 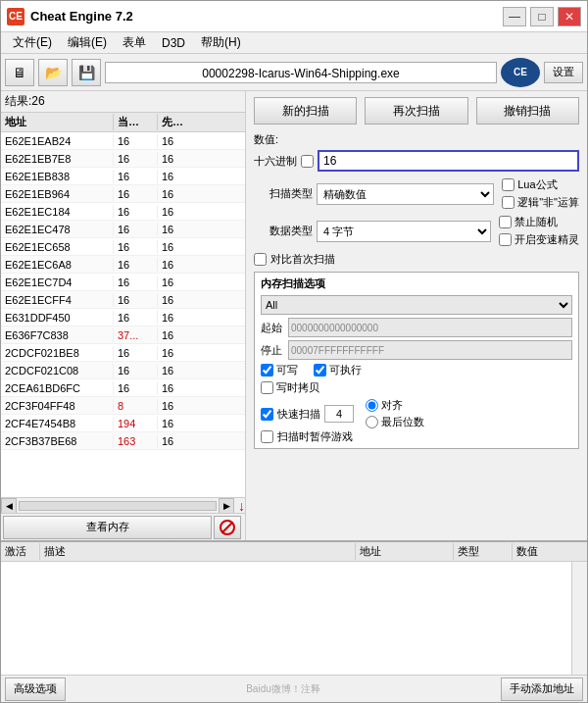 What do you see at coordinates (57, 406) in the screenshot?
I see `cell-address: 2CF3F04FF48` at bounding box center [57, 406].